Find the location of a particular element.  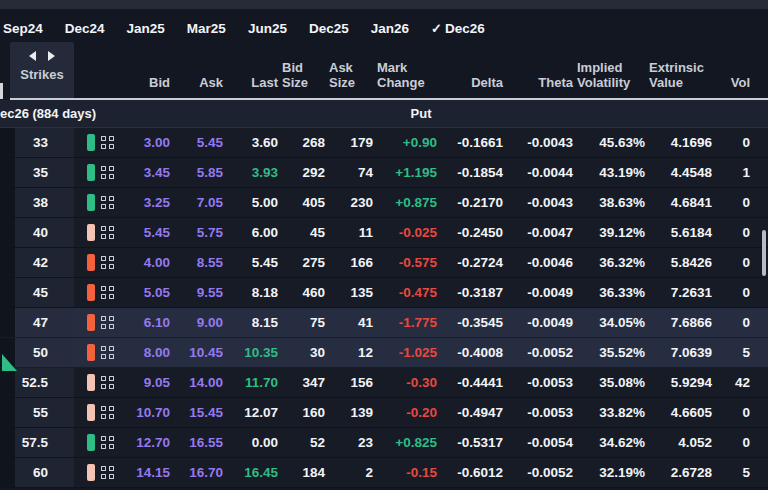

strike-cell: 52.5 is located at coordinates (44, 382).